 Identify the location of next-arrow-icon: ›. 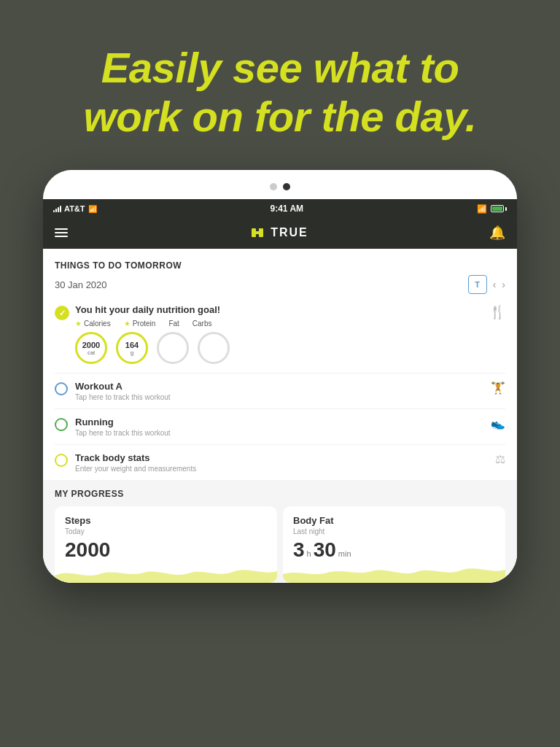
(503, 285).